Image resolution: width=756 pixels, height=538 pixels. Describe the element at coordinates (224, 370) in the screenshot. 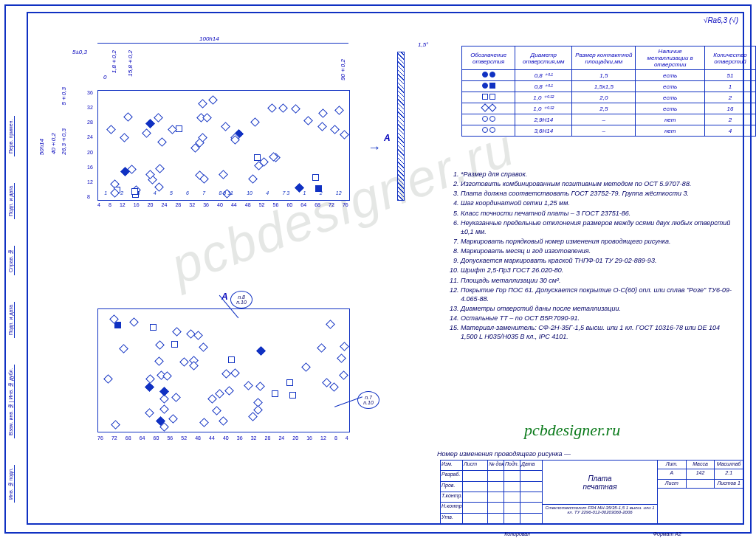

I see `pcb-bottom-view` at that location.